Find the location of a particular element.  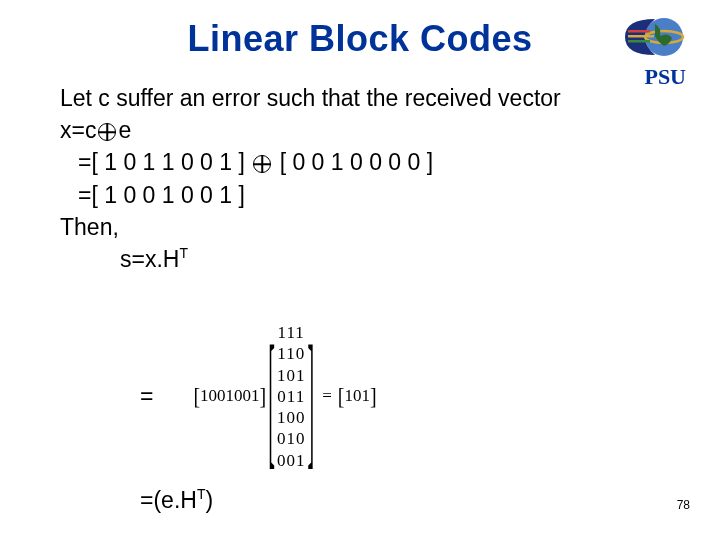

matrix-row: 111 is located at coordinates (292, 332).